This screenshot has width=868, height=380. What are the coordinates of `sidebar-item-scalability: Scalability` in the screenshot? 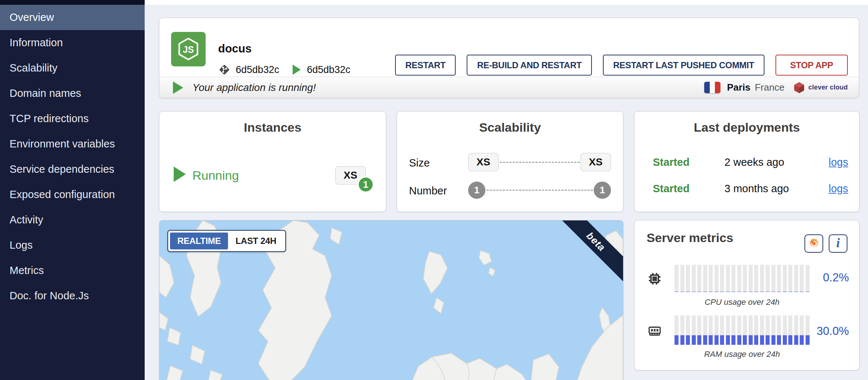 It's located at (72, 68).